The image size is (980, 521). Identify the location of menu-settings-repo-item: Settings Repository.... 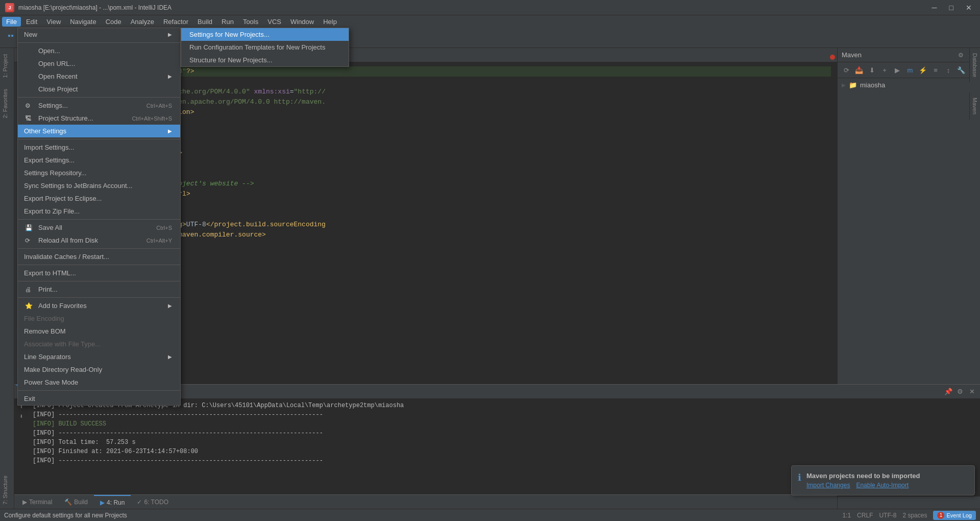
(99, 173).